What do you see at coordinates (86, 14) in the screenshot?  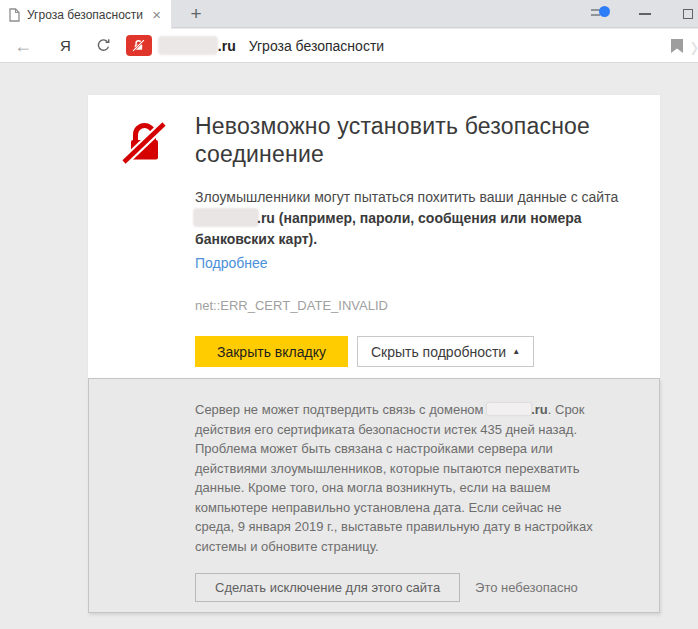 I see `tab-security-threat: Угроза безопасности ×` at bounding box center [86, 14].